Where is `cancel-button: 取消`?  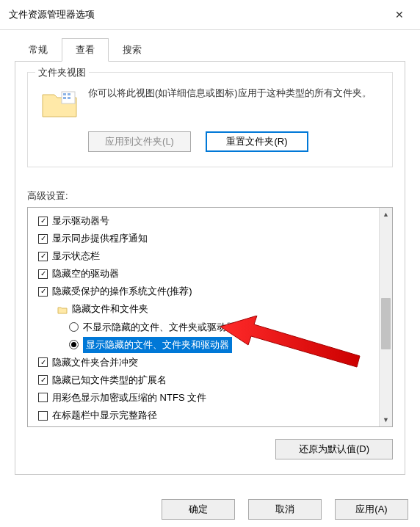 cancel-button: 取消 is located at coordinates (285, 509).